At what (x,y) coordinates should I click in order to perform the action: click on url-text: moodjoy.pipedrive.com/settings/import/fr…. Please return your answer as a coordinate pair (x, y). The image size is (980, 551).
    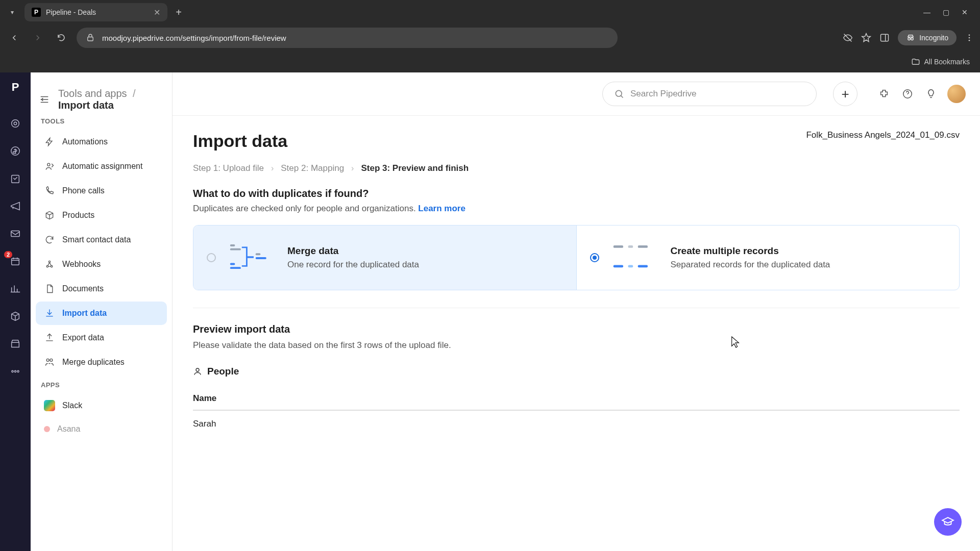
    Looking at the image, I should click on (194, 38).